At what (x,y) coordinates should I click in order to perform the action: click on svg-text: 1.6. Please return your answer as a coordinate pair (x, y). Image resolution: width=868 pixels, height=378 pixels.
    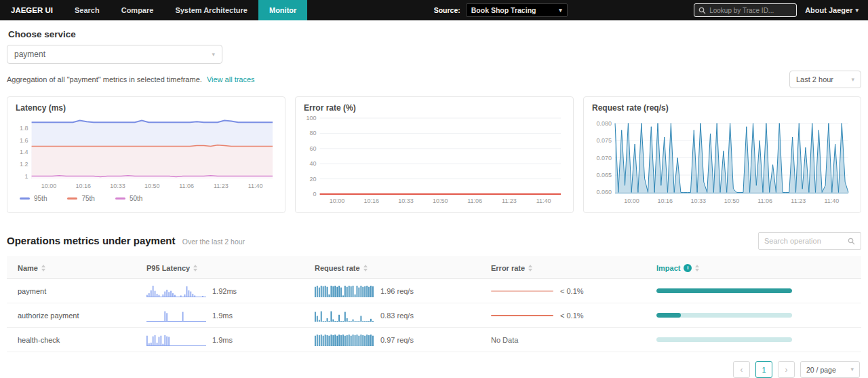
    Looking at the image, I should click on (24, 140).